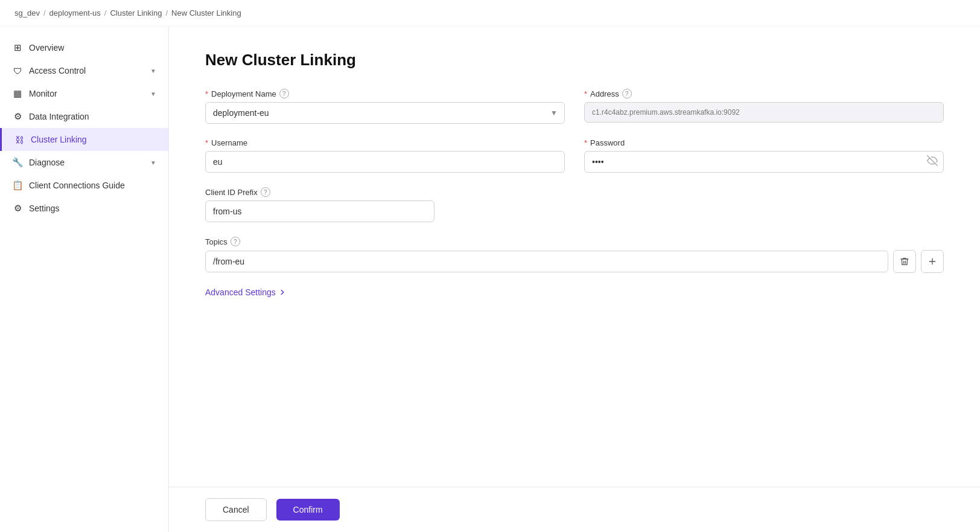  What do you see at coordinates (547, 261) in the screenshot?
I see `topics-input` at bounding box center [547, 261].